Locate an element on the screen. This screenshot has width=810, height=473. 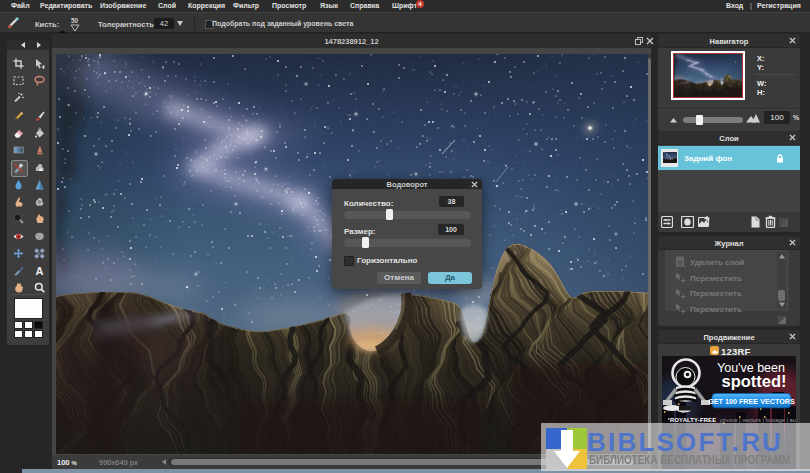
svg-text: spotted! is located at coordinates (754, 381).